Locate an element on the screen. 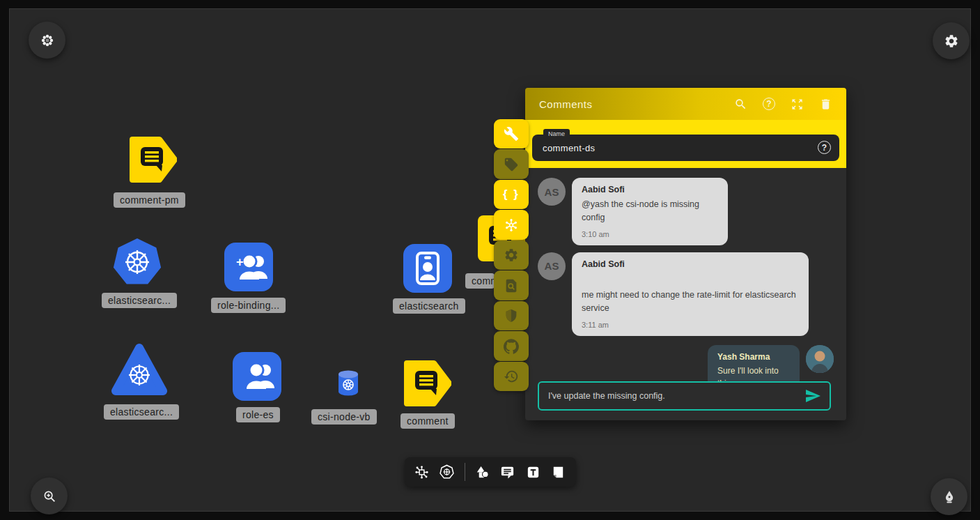  whiteboard-pen-button is located at coordinates (949, 496).